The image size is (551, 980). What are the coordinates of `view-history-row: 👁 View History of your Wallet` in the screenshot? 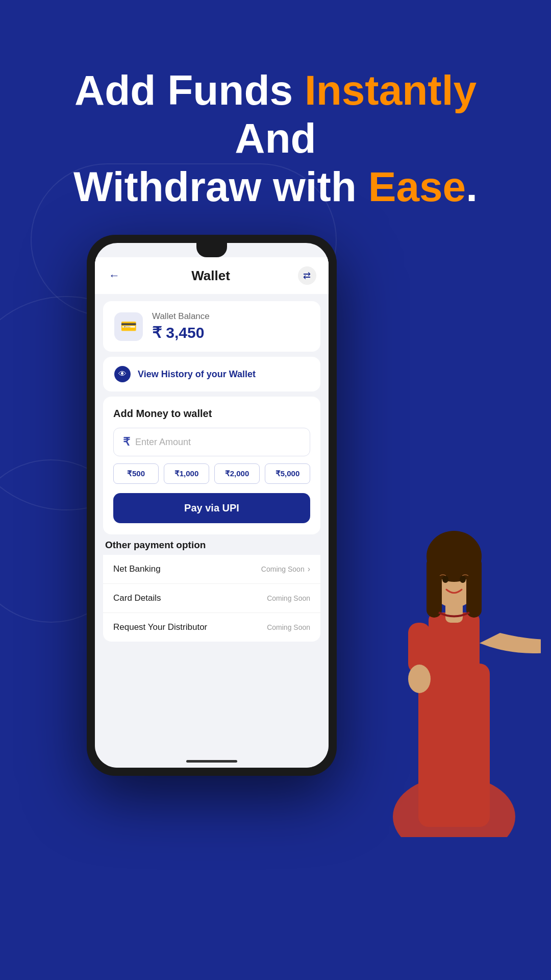 It's located at (212, 374).